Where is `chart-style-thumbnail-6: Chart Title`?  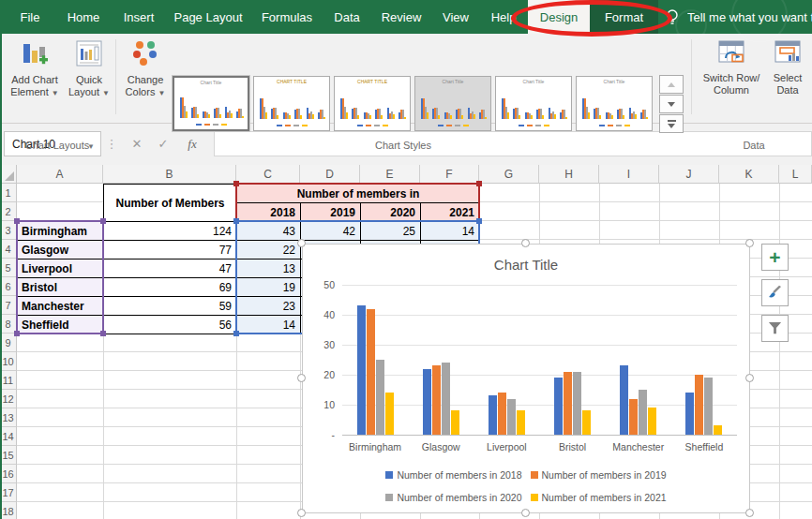 chart-style-thumbnail-6: Chart Title is located at coordinates (614, 103).